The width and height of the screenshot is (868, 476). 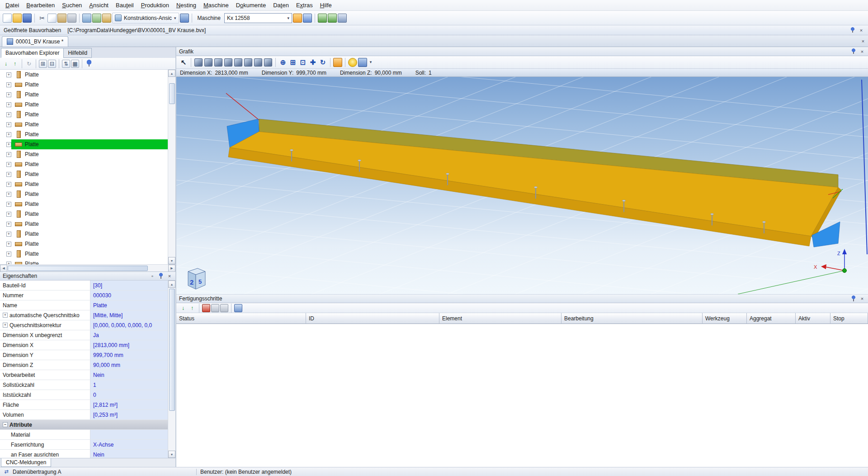 I want to click on machine-combo: Kx 12558 ▾, so click(x=258, y=18).